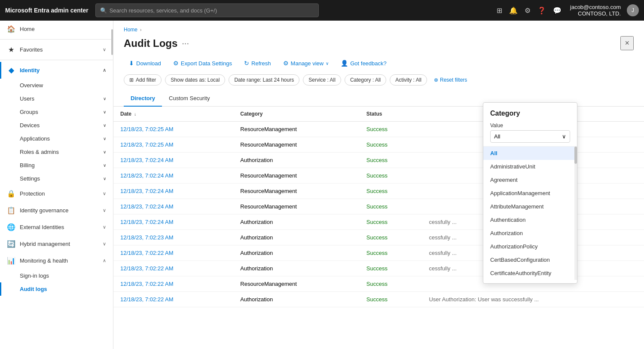 The width and height of the screenshot is (644, 349). Describe the element at coordinates (264, 80) in the screenshot. I see `date-range-filter: Date range: Last 24 hours` at that location.